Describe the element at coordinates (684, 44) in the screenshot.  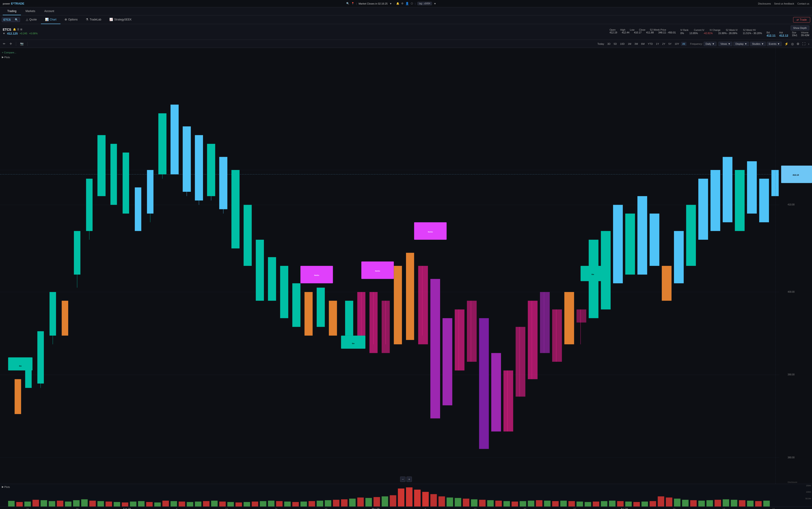
I see `period-all: All` at that location.